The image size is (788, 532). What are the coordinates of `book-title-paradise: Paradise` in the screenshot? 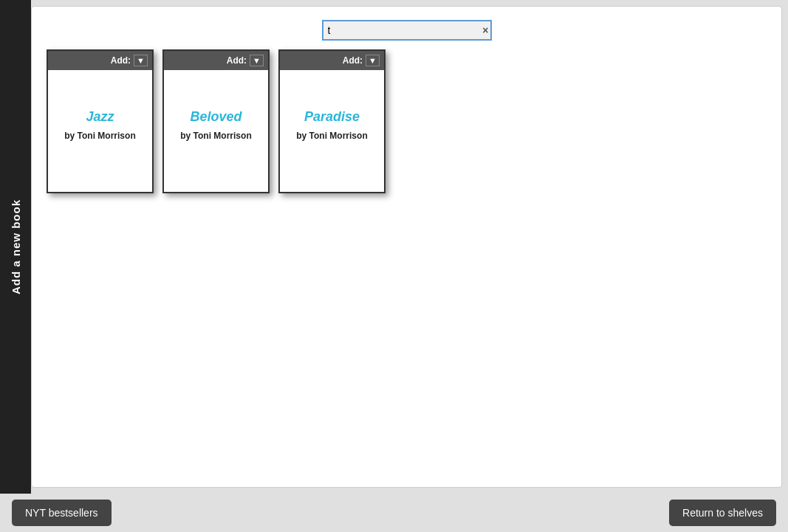 It's located at (332, 117).